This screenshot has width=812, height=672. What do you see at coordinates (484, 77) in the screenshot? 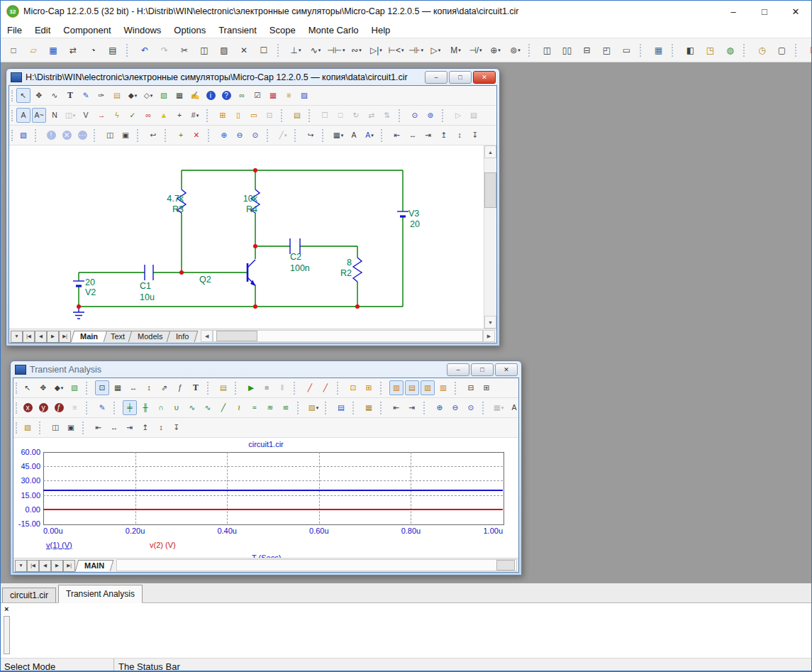
I see `close-button: ✕` at bounding box center [484, 77].